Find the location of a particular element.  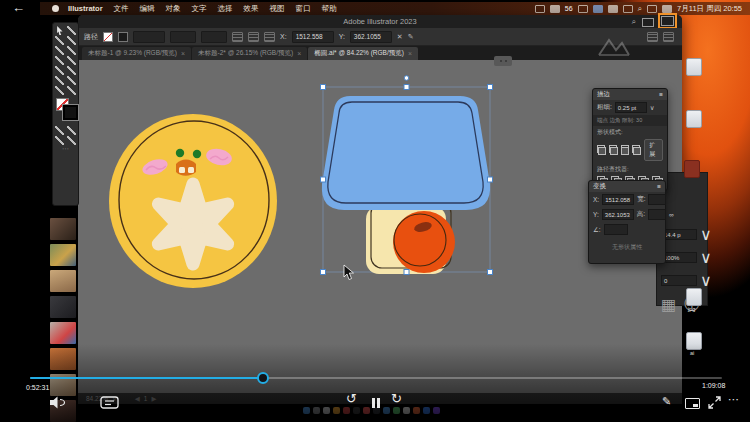

menu-item-object: 对象 is located at coordinates (174, 9).